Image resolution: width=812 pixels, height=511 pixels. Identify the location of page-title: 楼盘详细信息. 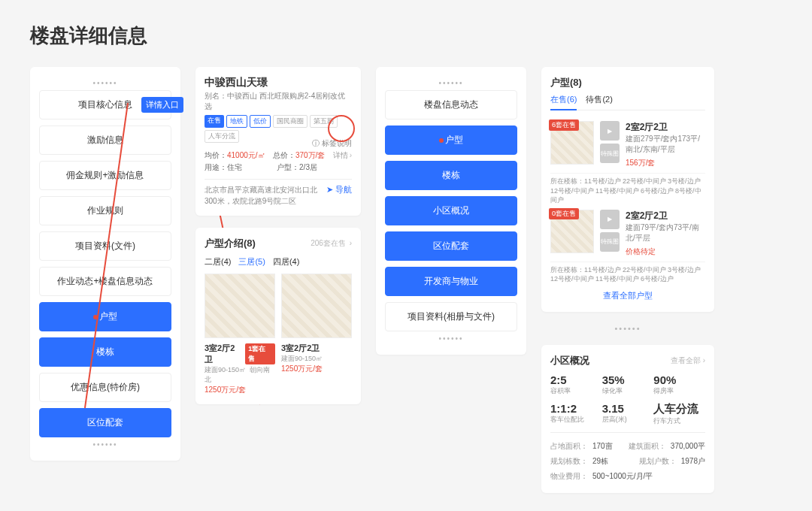
(406, 36).